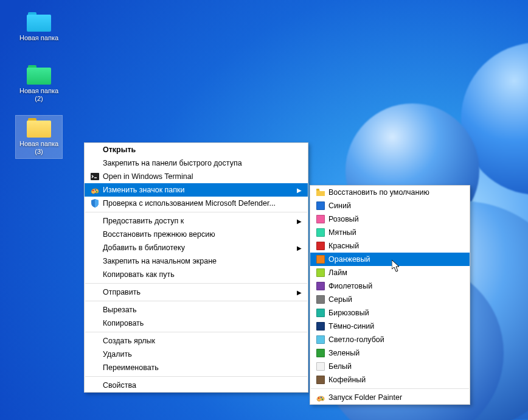 The width and height of the screenshot is (528, 420). I want to click on context_menu-item-3: Изменить значок папки▶, so click(196, 190).